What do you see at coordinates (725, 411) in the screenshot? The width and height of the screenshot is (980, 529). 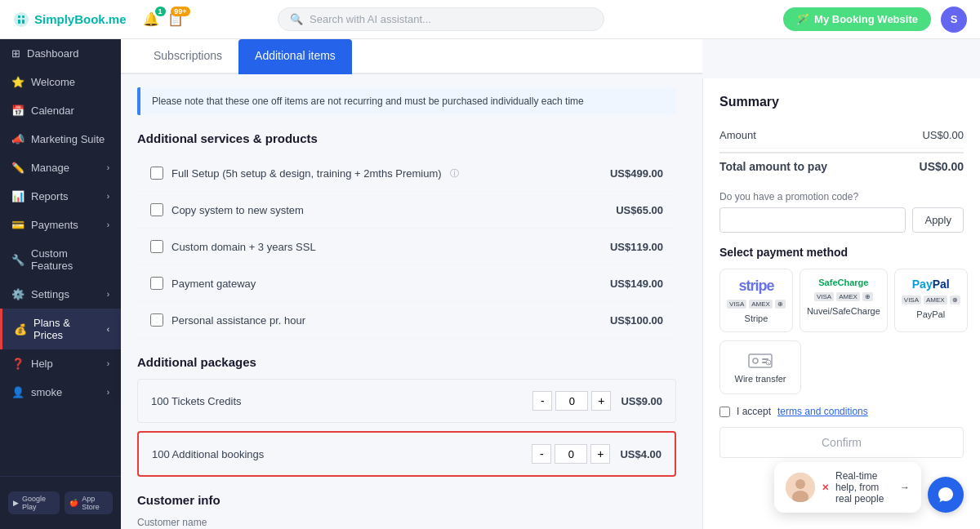 I see `terms-checkbox` at bounding box center [725, 411].